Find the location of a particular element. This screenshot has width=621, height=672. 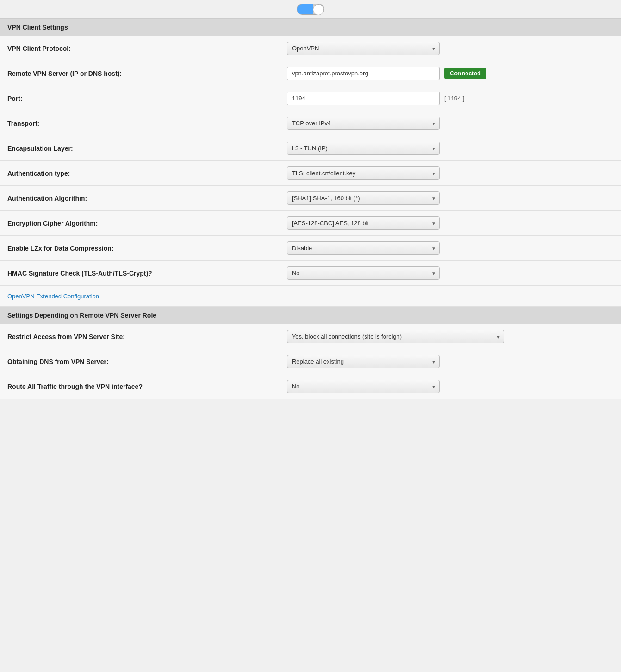

label-authentication-type: Authentication type: is located at coordinates (140, 173).